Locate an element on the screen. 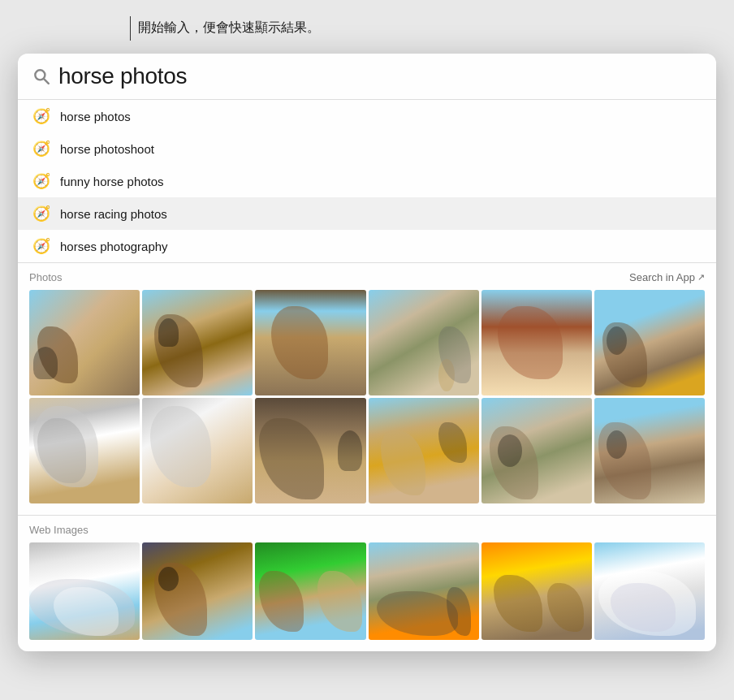  photos-section-title: Photos is located at coordinates (45, 278).